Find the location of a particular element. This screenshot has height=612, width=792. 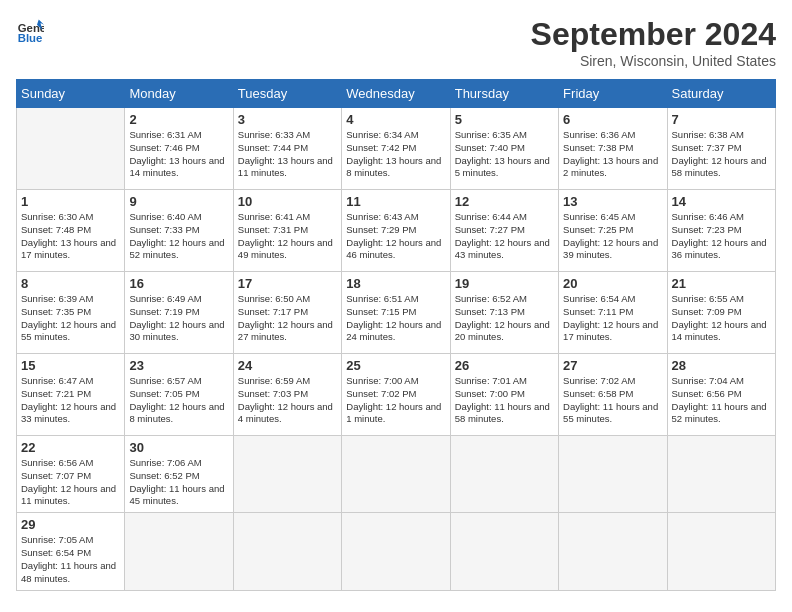

day-info: Sunrise: 7:00 AMSunset: 7:02 PMDaylight:… is located at coordinates (396, 400).